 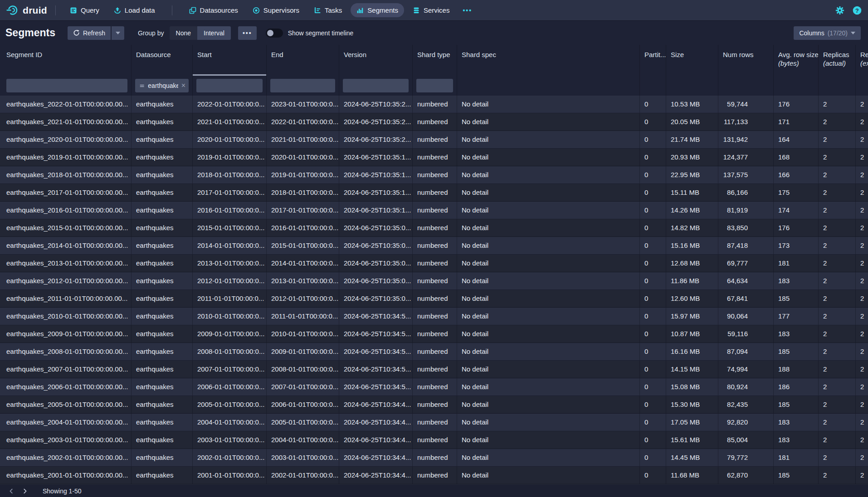 What do you see at coordinates (434, 264) in the screenshot?
I see `table-row: earthquakes_2013-01-01T00:00:00.00...ear…` at bounding box center [434, 264].